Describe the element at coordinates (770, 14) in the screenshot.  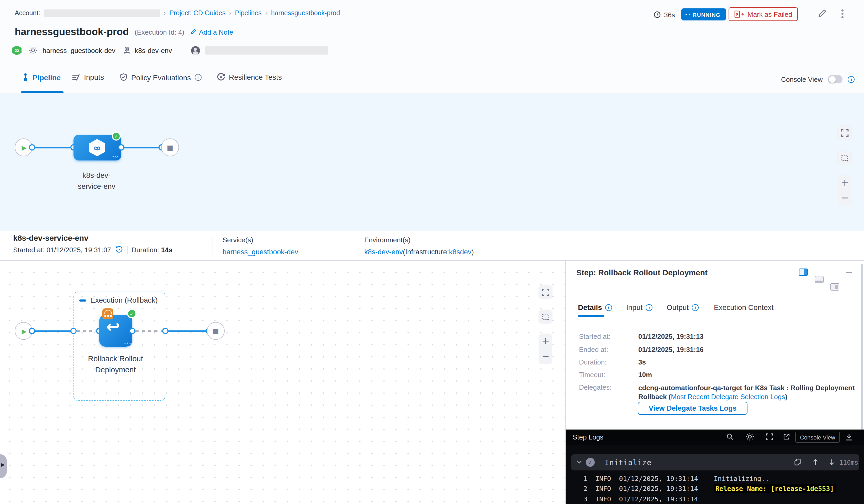
I see `mark-as-failed-label: Mark as Failed` at that location.